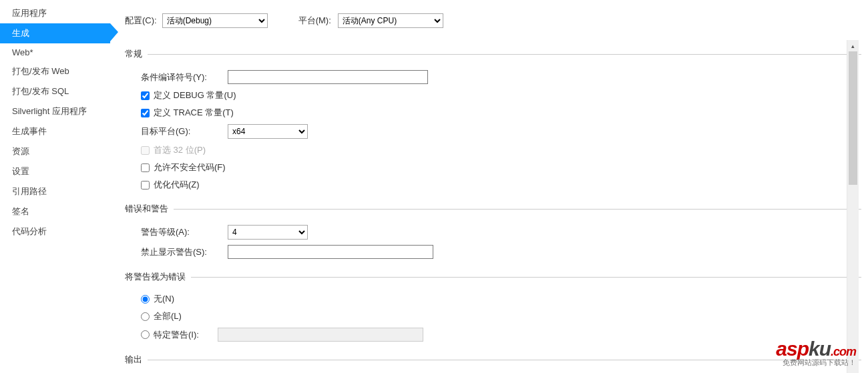 The image size is (868, 373). Describe the element at coordinates (493, 21) in the screenshot. I see `top-row: 配置(C): 活动(Debug) 平台(M): 活动(Any CPU)` at that location.